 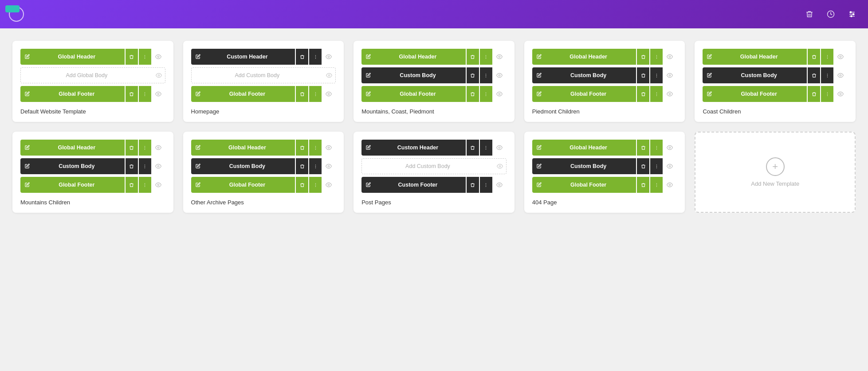 What do you see at coordinates (775, 172) in the screenshot?
I see `add-template-card: + Add New Template` at bounding box center [775, 172].